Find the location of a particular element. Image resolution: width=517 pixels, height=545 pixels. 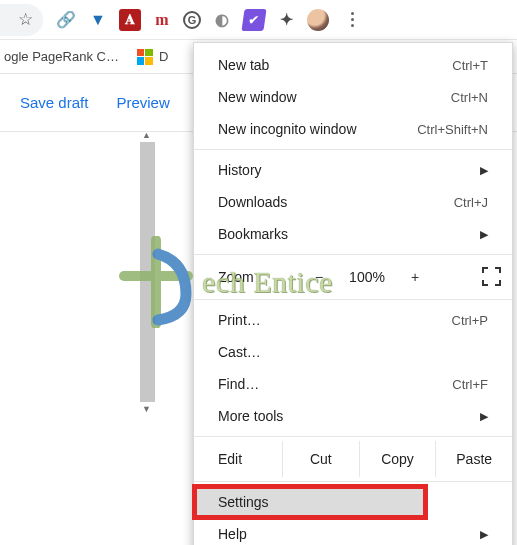

bookmark-item-d: D is located at coordinates (152, 57).